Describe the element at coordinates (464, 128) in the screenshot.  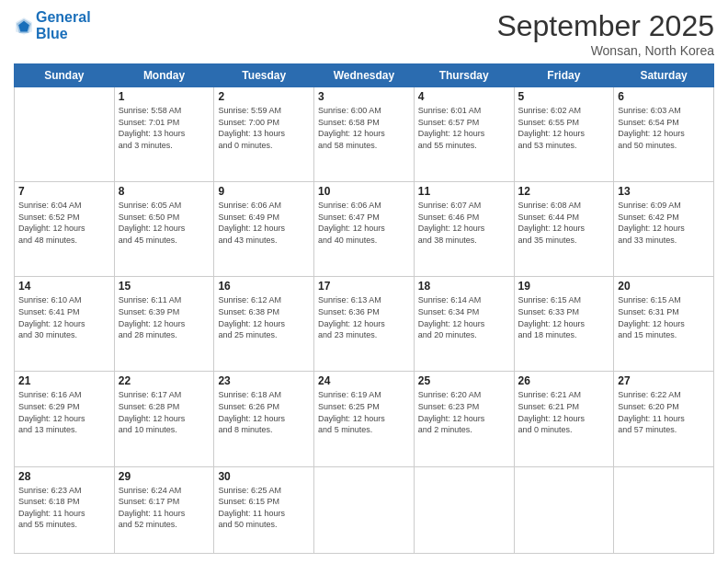
I see `day-info: Sunrise: 6:01 AM Sunset: 6:57 PM Dayligh…` at that location.